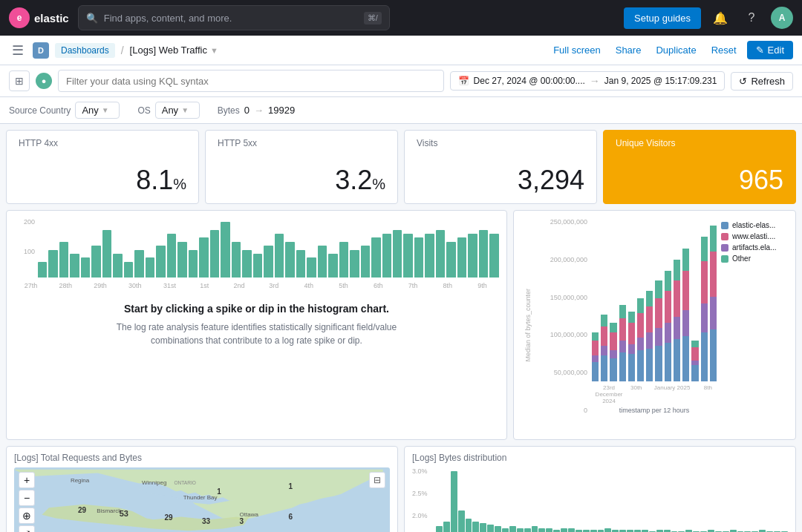 Image resolution: width=802 pixels, height=532 pixels. What do you see at coordinates (662, 18) in the screenshot?
I see `setup-guides-button: Setup guides` at bounding box center [662, 18].